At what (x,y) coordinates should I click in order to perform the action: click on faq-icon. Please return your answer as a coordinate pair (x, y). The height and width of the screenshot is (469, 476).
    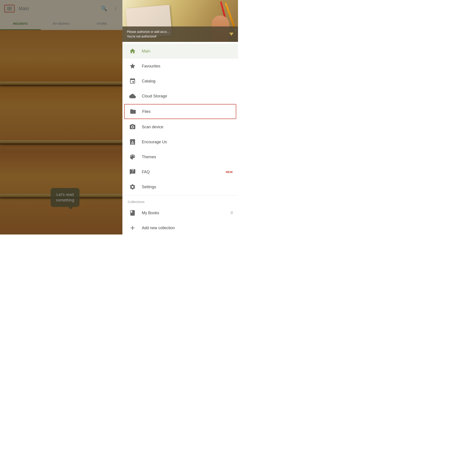
    Looking at the image, I should click on (132, 172).